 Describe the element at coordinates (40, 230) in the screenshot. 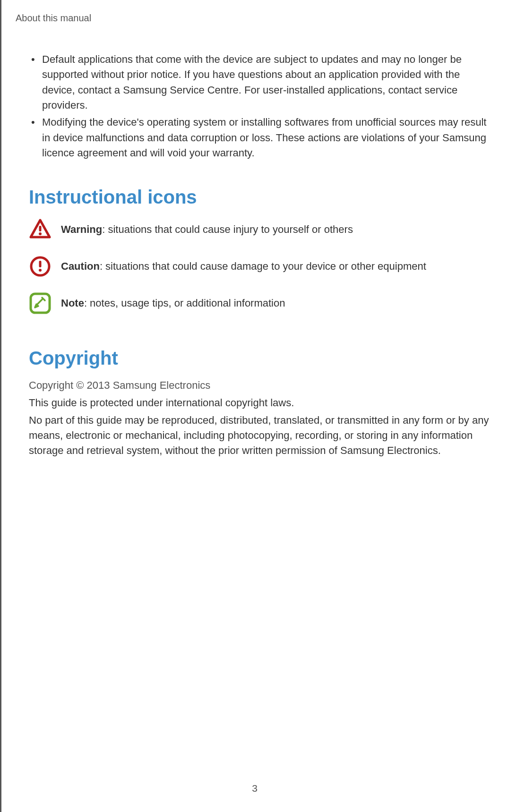

I see `warning-icon` at that location.